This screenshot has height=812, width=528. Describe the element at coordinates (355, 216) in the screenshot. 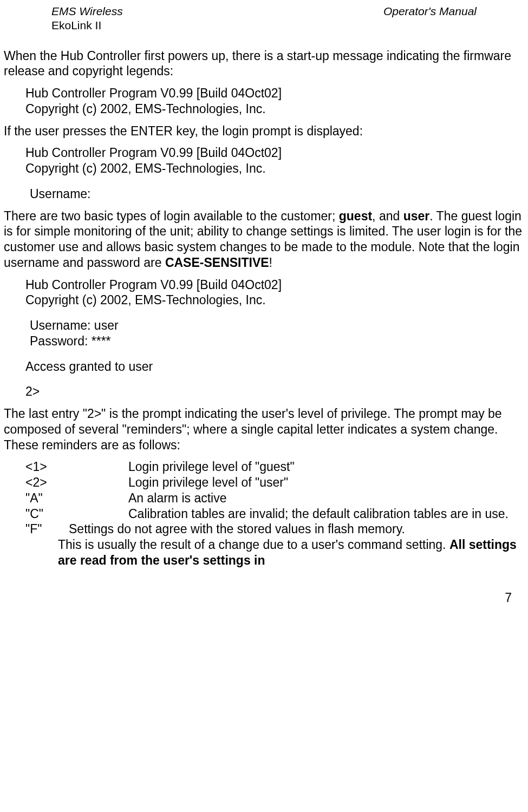

I see `bold-guest: guest` at that location.